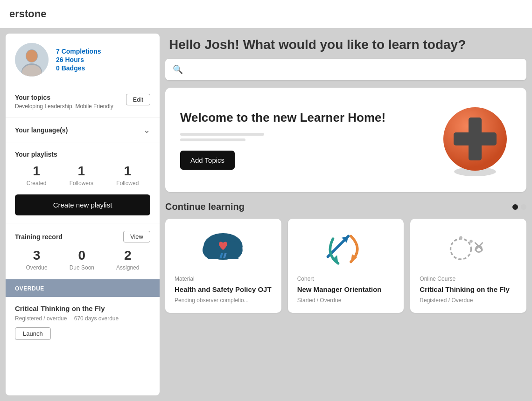 The height and width of the screenshot is (401, 532). Describe the element at coordinates (346, 279) in the screenshot. I see `course-type-2: Cohort` at that location.